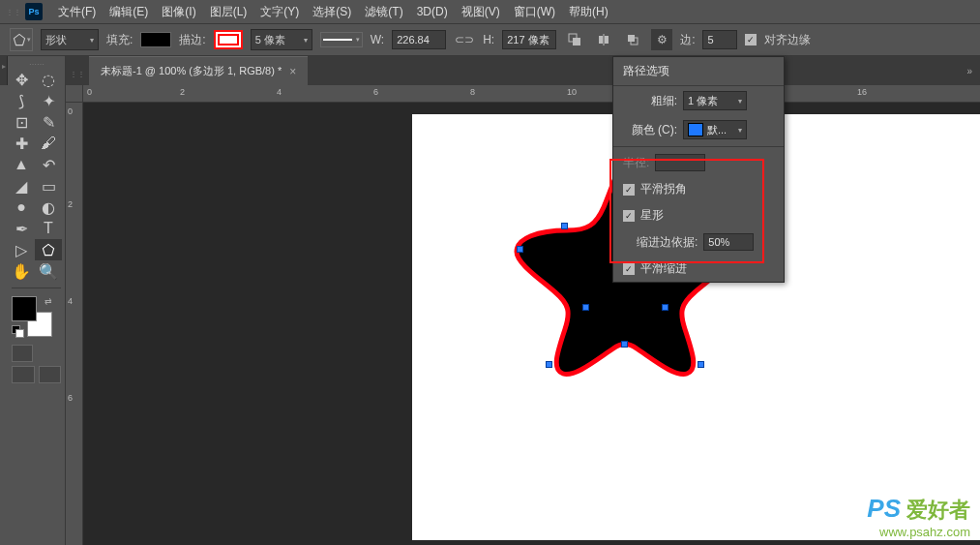  Describe the element at coordinates (377, 40) in the screenshot. I see `width-label: W:` at that location.